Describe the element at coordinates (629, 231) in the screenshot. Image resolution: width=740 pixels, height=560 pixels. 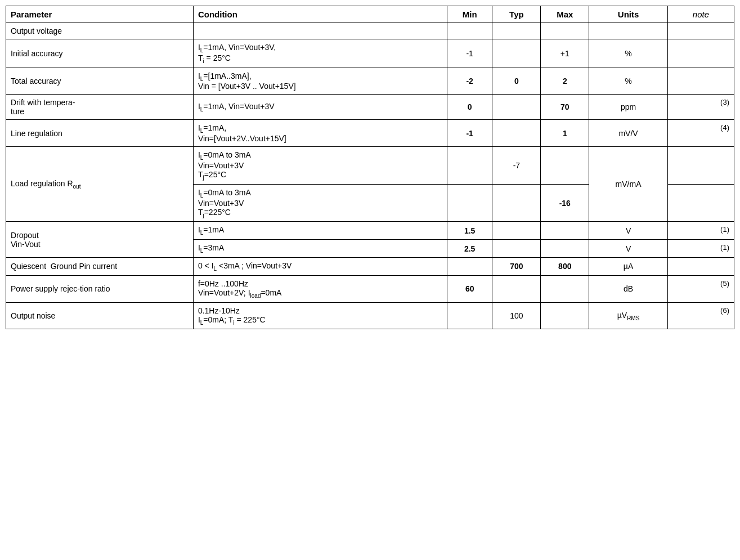
I see `units-dropout-1: V` at that location.